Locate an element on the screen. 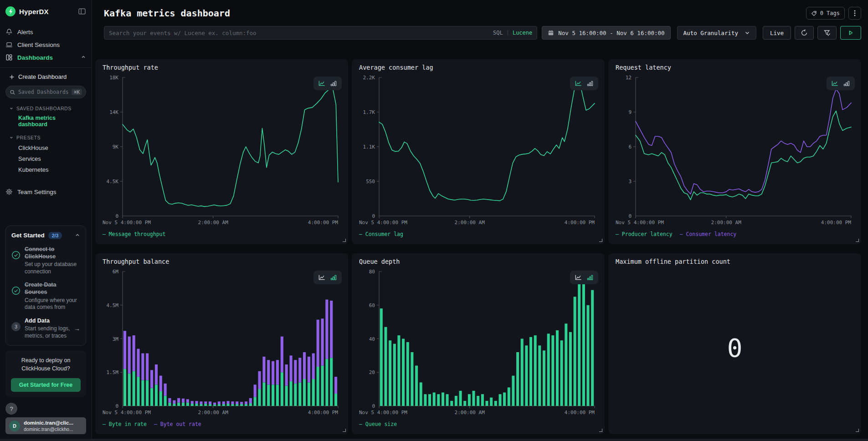  panel-title: Average consumer lag is located at coordinates (478, 67).